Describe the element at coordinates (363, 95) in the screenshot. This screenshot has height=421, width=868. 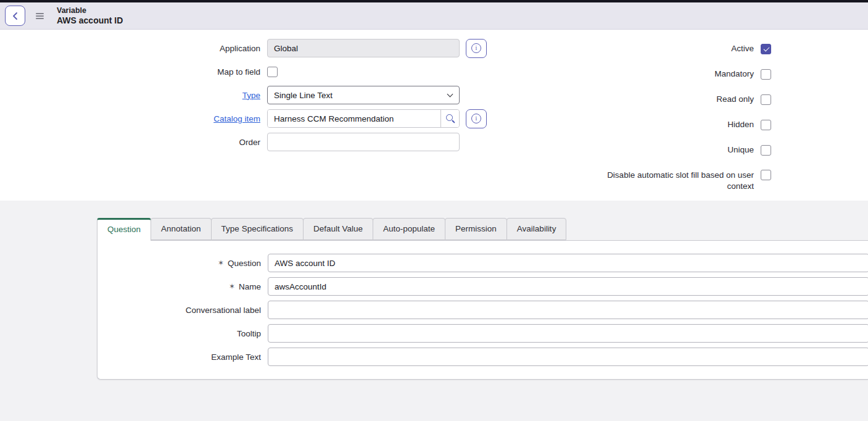
I see `type-select: Single Line Text` at that location.